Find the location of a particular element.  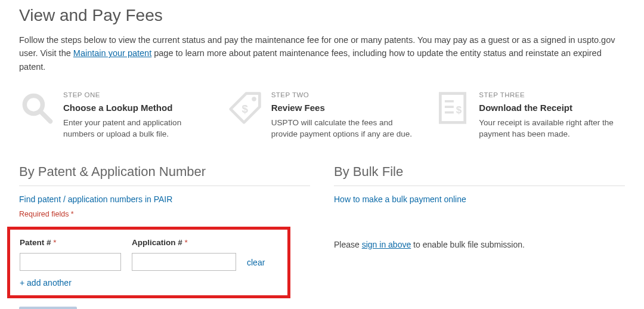

magnifier-icon is located at coordinates (37, 108).